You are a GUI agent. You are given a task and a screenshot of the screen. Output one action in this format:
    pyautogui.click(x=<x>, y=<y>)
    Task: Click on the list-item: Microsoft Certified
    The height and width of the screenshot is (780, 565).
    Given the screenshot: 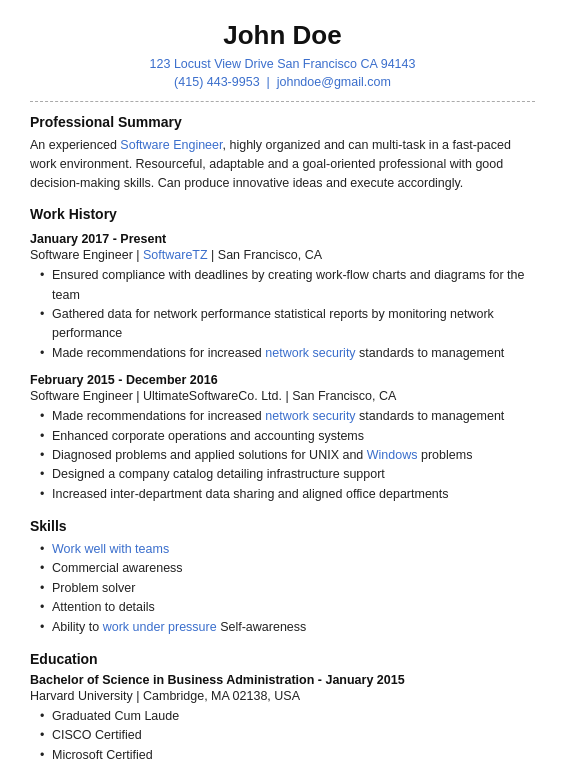 What is the action you would take?
    pyautogui.click(x=288, y=756)
    